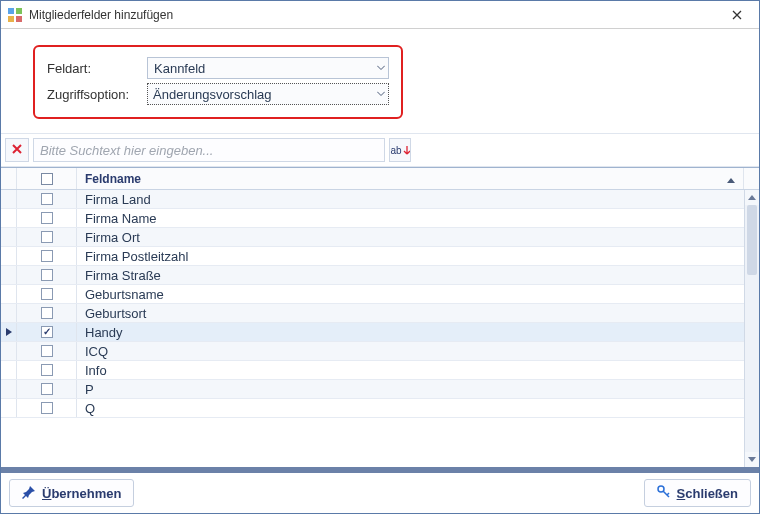  I want to click on apply-button: Übernehmen, so click(72, 493).